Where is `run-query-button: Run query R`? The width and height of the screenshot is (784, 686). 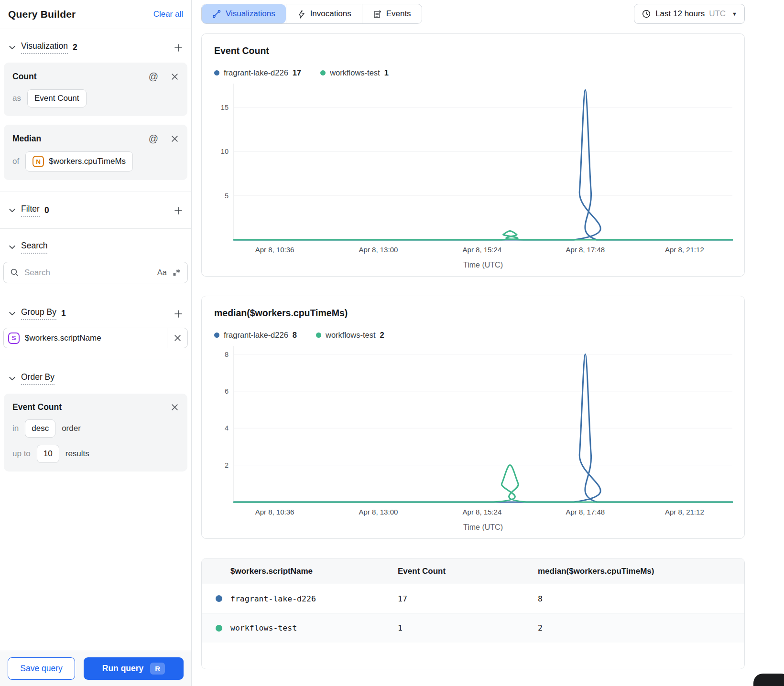
run-query-button: Run query R is located at coordinates (134, 669).